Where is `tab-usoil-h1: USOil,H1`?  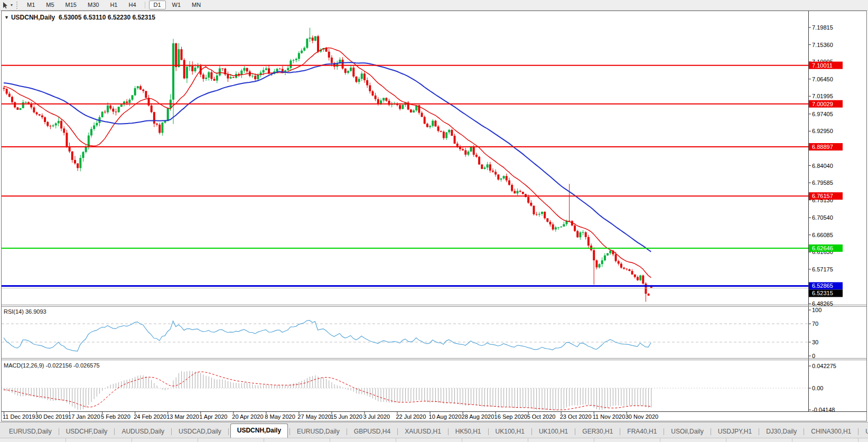 tab-usoil-h1: USOil,H1 is located at coordinates (863, 432).